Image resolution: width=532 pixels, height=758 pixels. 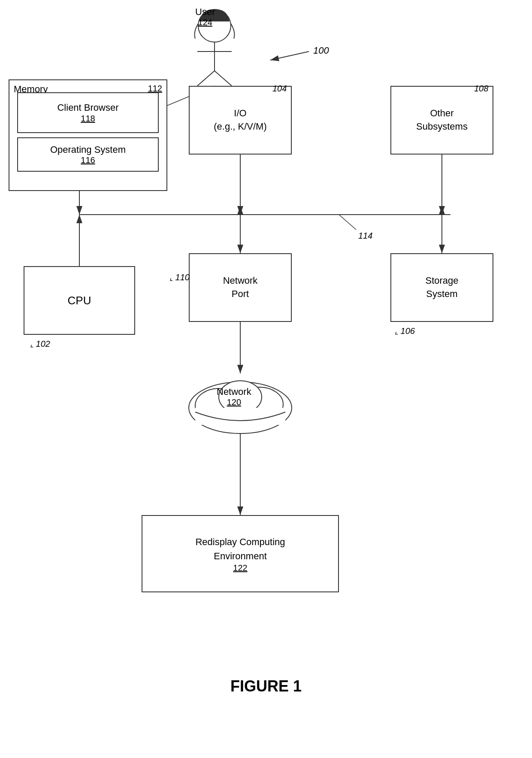 What do you see at coordinates (481, 88) in the screenshot?
I see `other-ref: 108` at bounding box center [481, 88].